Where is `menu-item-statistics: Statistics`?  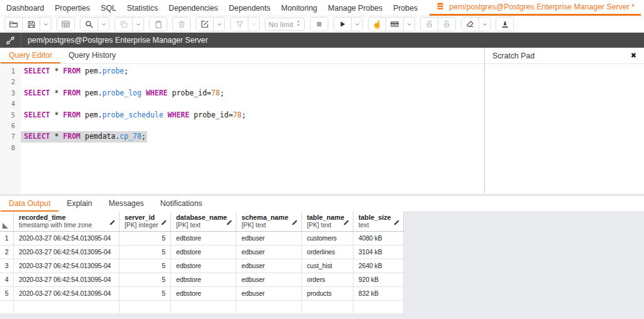
menu-item-statistics: Statistics is located at coordinates (142, 8).